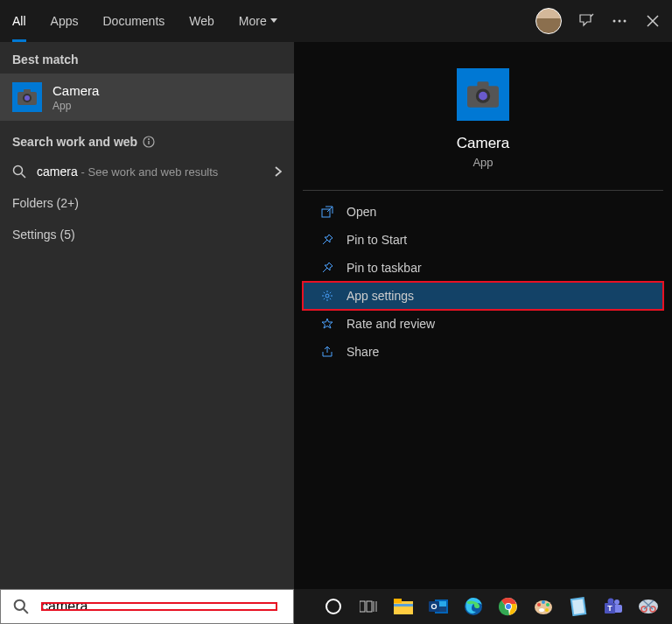 The width and height of the screenshot is (672, 624). Describe the element at coordinates (376, 240) in the screenshot. I see `action-label: Pin to Start` at that location.